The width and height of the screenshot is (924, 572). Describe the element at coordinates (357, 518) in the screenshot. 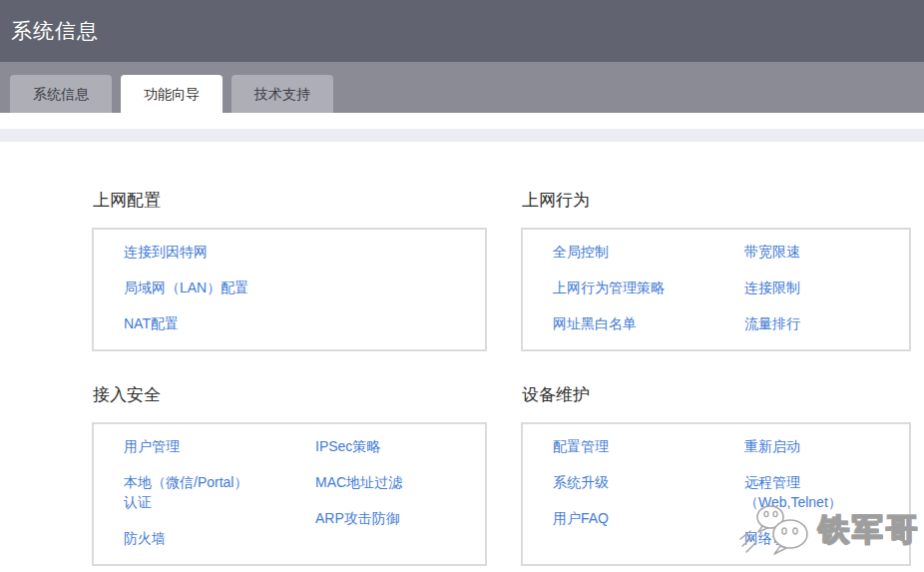

I see `link-arp-defense: ARP攻击防御` at that location.